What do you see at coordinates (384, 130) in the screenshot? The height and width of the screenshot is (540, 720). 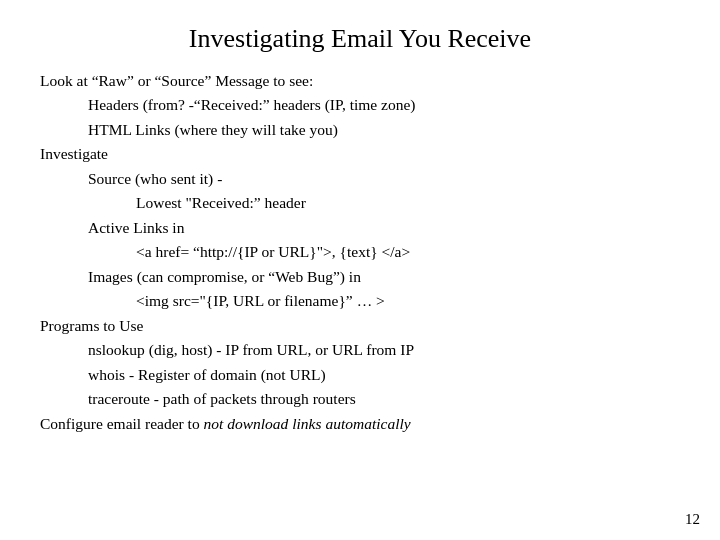 I see `section1-item-2: HTML Links (where they will take you)` at bounding box center [384, 130].